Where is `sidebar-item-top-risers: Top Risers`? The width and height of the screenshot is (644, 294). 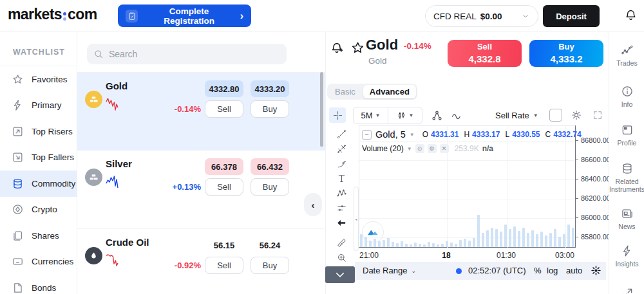
sidebar-item-top-risers: Top Risers is located at coordinates (39, 131).